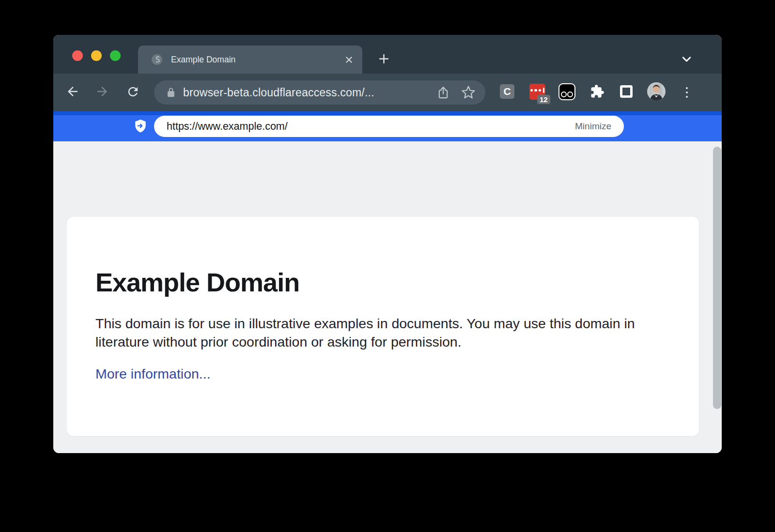 The height and width of the screenshot is (532, 775). I want to click on back-button, so click(73, 91).